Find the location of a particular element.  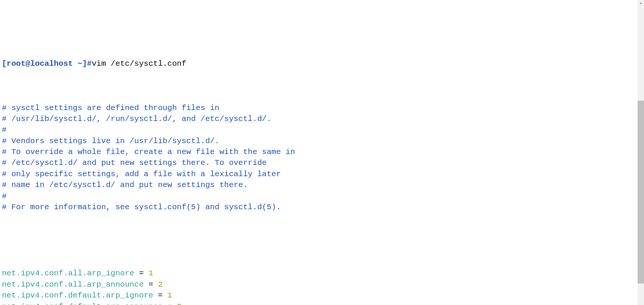

prompt-user-host: [root@localhost ~] is located at coordinates (44, 64).